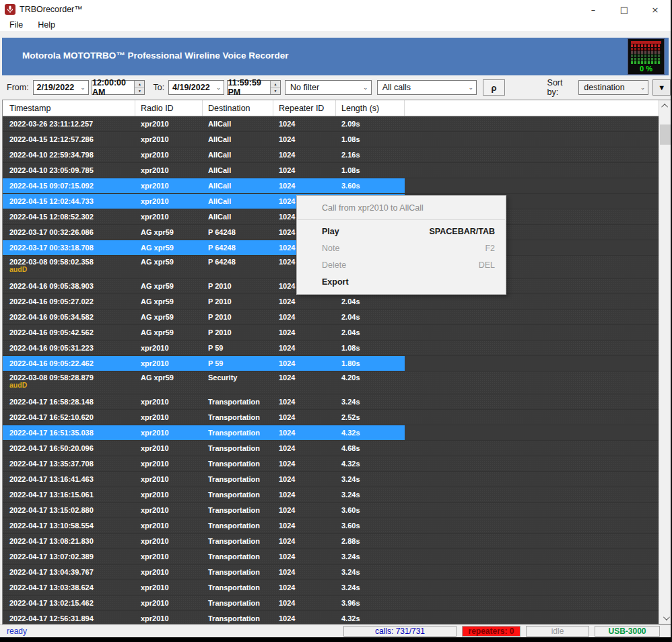 The width and height of the screenshot is (672, 642). Describe the element at coordinates (370, 108) in the screenshot. I see `column-header-length: Length (s)` at that location.